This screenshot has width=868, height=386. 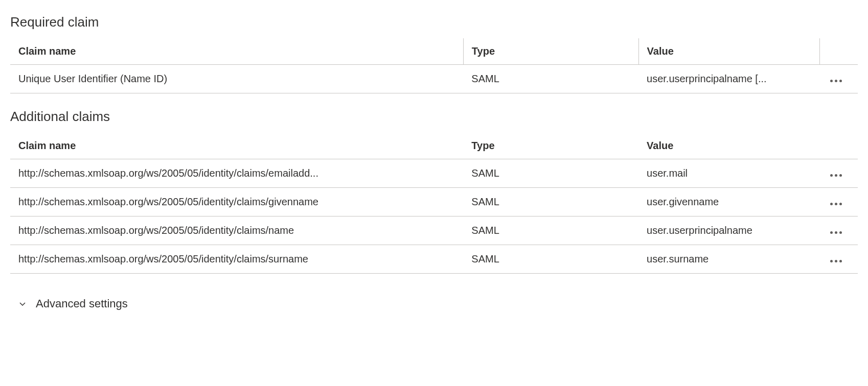 I want to click on required-header-type: Type, so click(x=551, y=52).